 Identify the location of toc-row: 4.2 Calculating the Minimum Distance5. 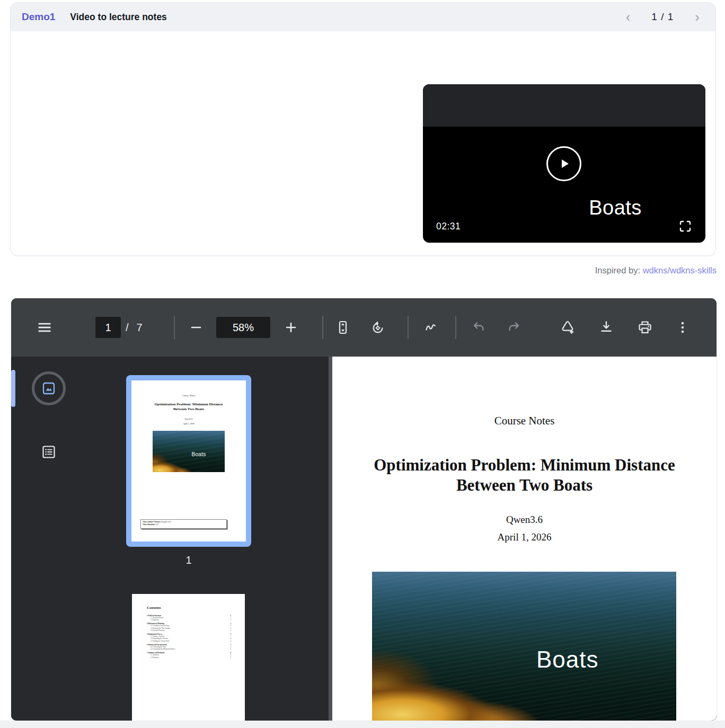
(189, 649).